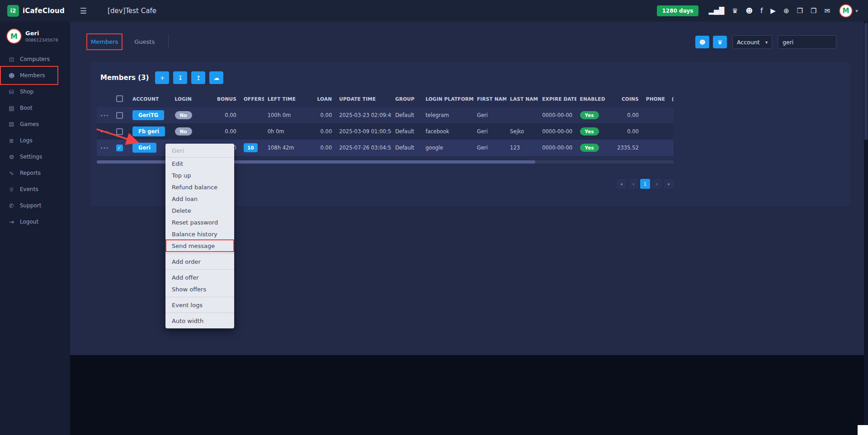 This screenshot has width=868, height=435. I want to click on sidebar-item-boot: ▤Boot, so click(35, 108).